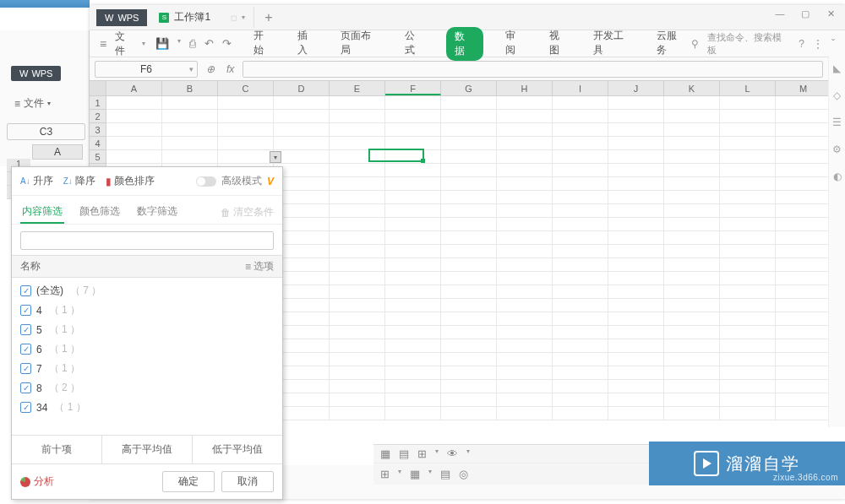 The height and width of the screenshot is (504, 845). Describe the element at coordinates (804, 88) in the screenshot. I see `column-header: M` at that location.